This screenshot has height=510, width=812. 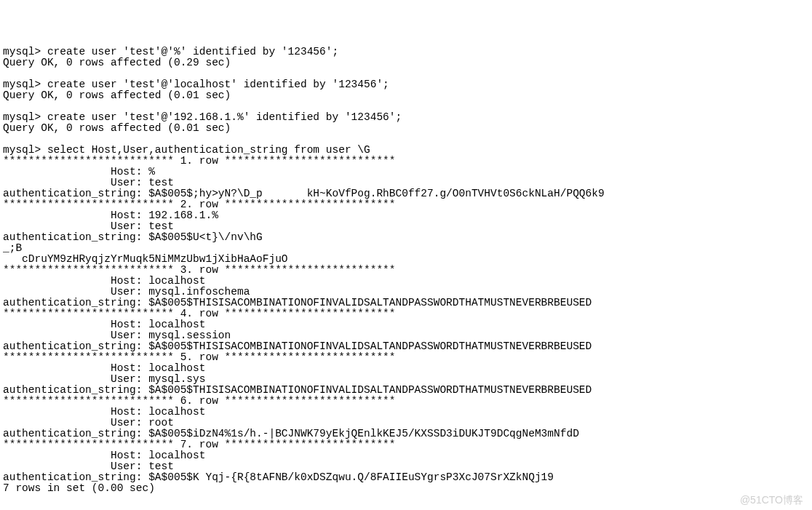 What do you see at coordinates (406, 380) in the screenshot?
I see `terminal-line: User: mysql.sys` at bounding box center [406, 380].